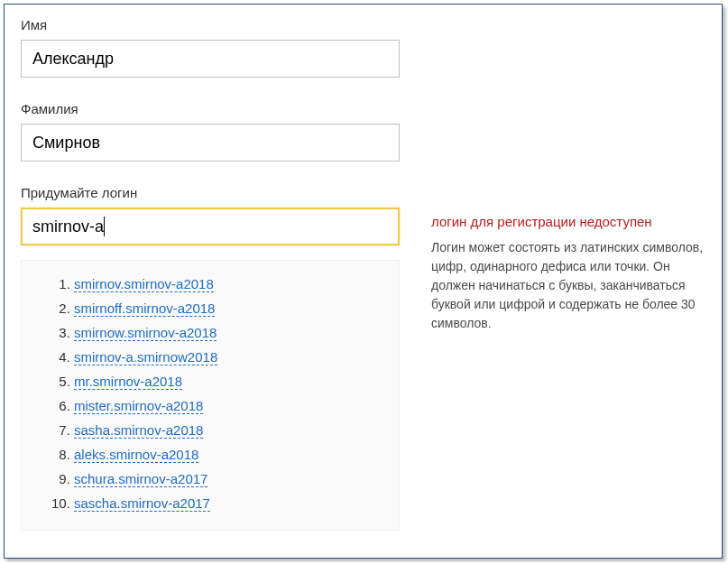 This screenshot has width=728, height=564. I want to click on login-hint-text: Логин может состоять из латинских символ…, so click(568, 285).